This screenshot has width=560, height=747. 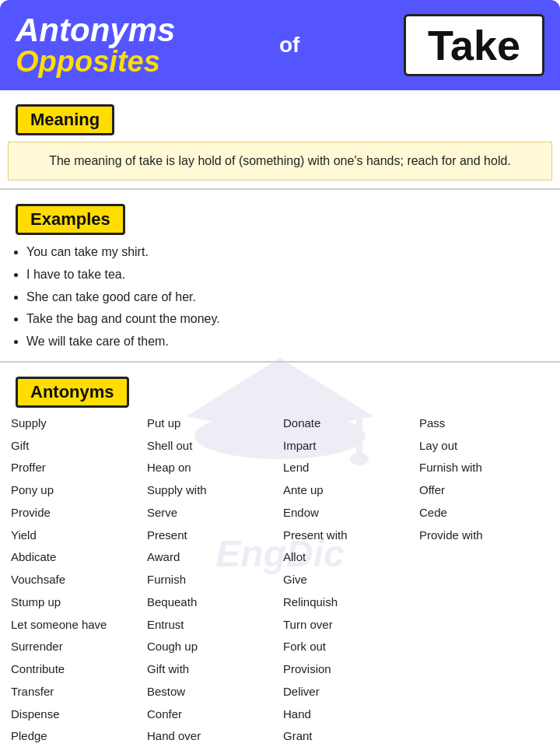 What do you see at coordinates (484, 468) in the screenshot?
I see `antonym-item: Furnish with` at bounding box center [484, 468].